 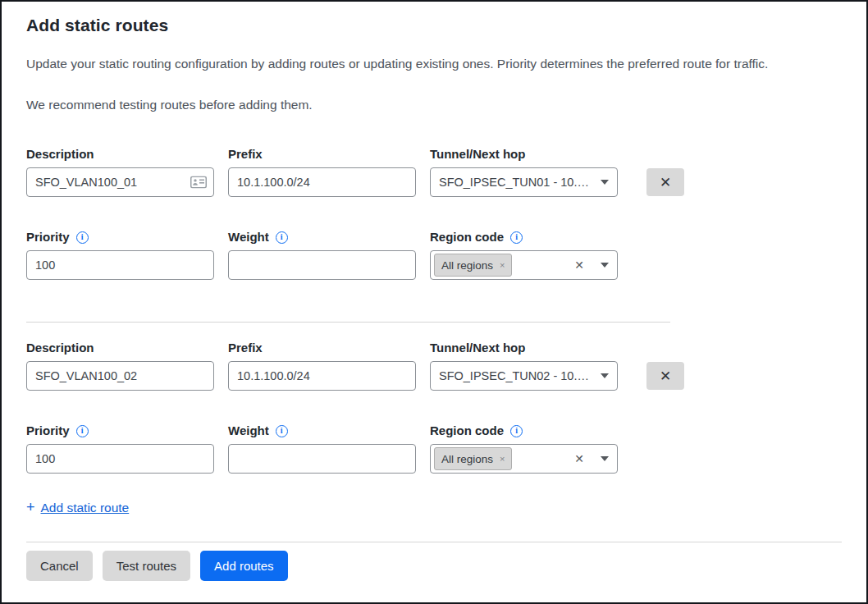 I want to click on tunnel-select: SFO_IPSEC_TUN02 - 10.25..., so click(x=523, y=376).